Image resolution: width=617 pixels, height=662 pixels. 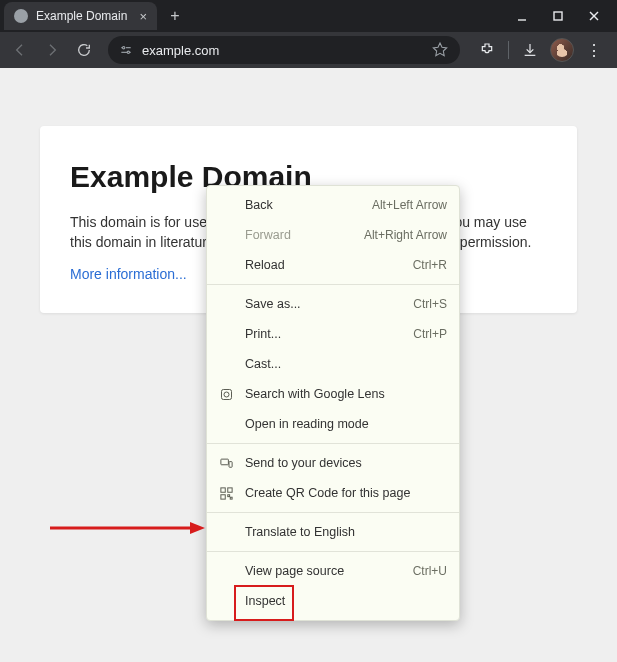 I want to click on back-button, so click(x=20, y=50).